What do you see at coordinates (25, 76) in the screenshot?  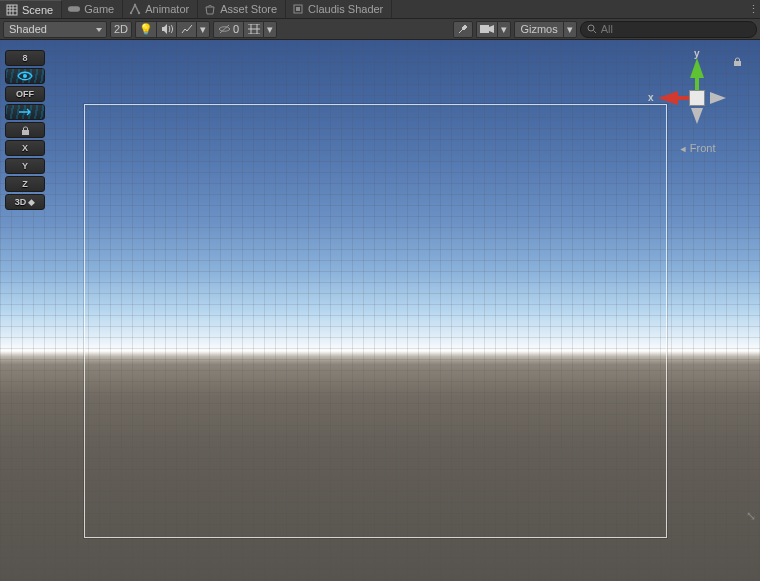 I see `overlay-visibility-button` at bounding box center [25, 76].